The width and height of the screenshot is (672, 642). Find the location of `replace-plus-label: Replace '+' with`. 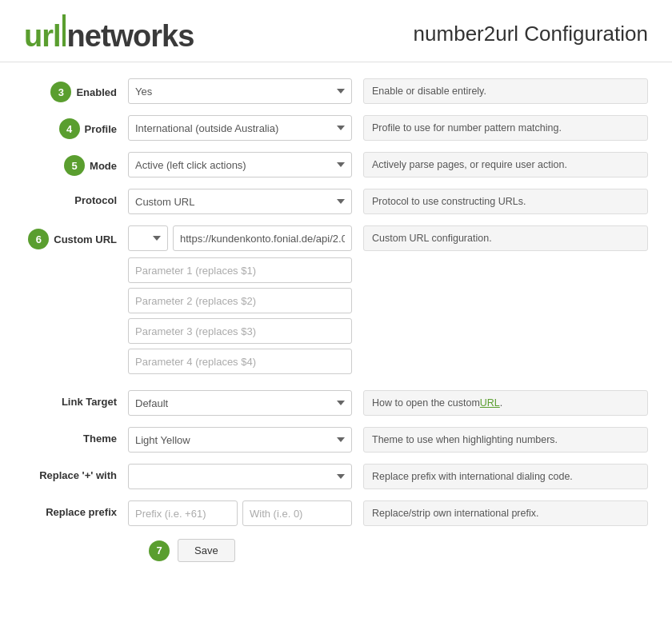

replace-plus-label: Replace '+' with is located at coordinates (76, 473).